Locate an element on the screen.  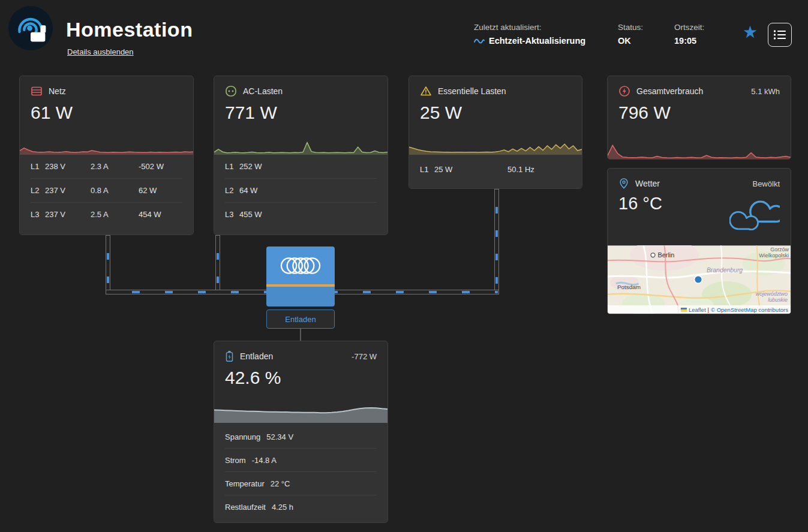
map-region-label-gorzow-1: Gorzów is located at coordinates (780, 250).